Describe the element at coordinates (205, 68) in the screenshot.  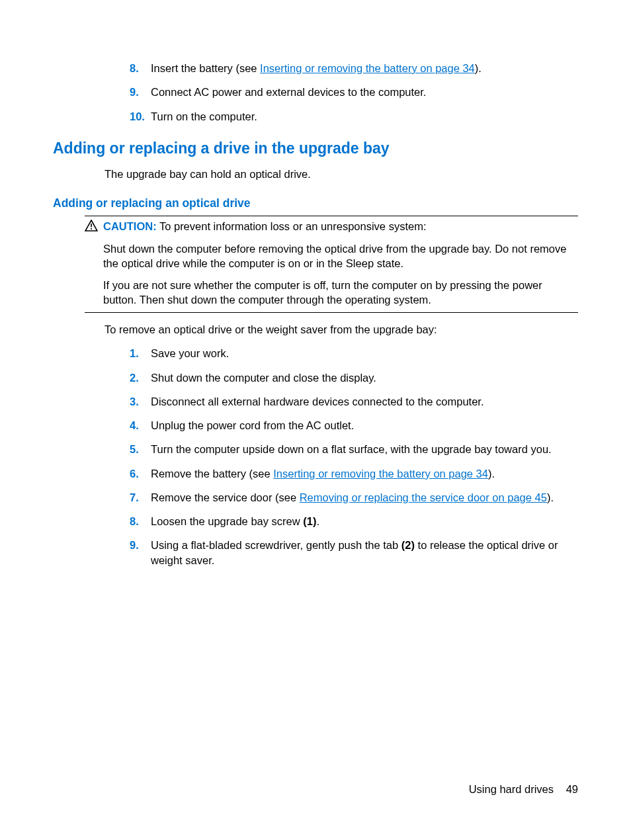
I see `text: Insert the battery (see` at that location.